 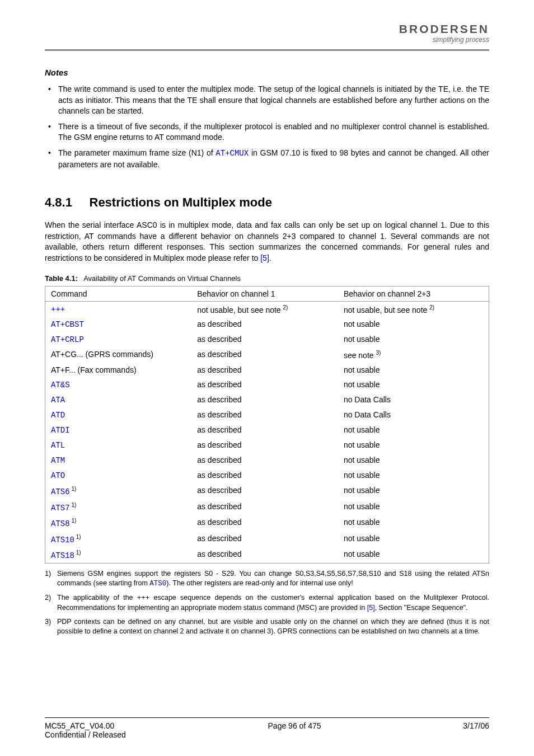 I want to click on page-header: BRODERSEN simplifying process, so click(x=267, y=33).